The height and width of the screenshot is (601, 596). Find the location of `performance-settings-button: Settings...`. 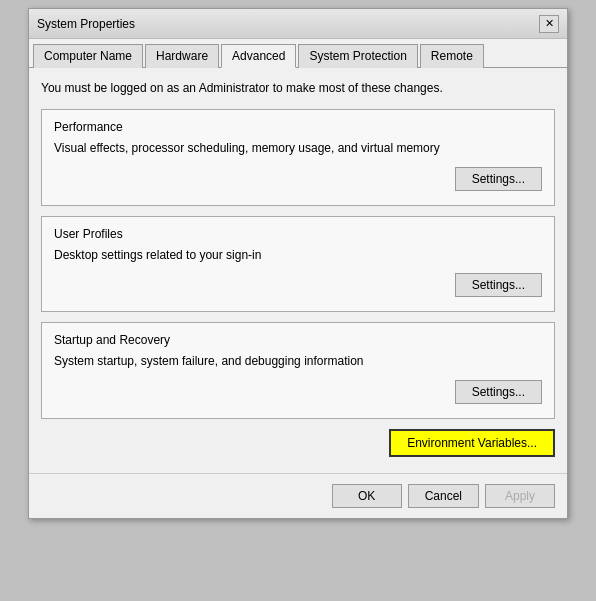

performance-settings-button: Settings... is located at coordinates (498, 179).